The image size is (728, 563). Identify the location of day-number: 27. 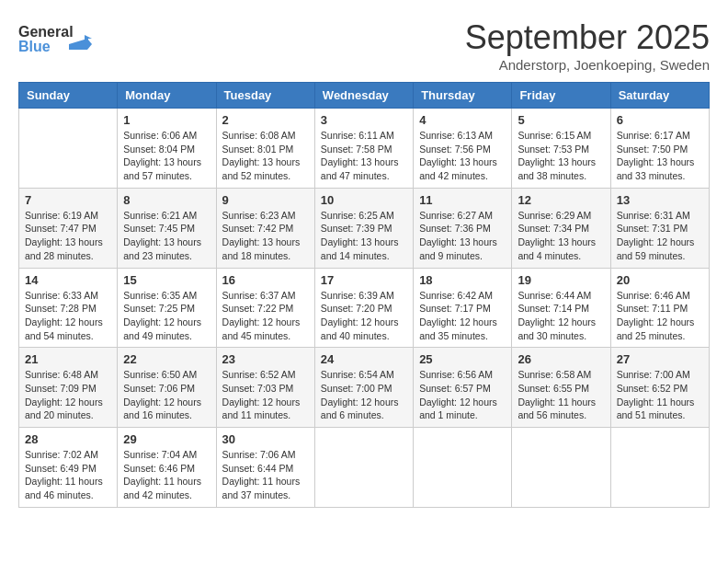
(660, 359).